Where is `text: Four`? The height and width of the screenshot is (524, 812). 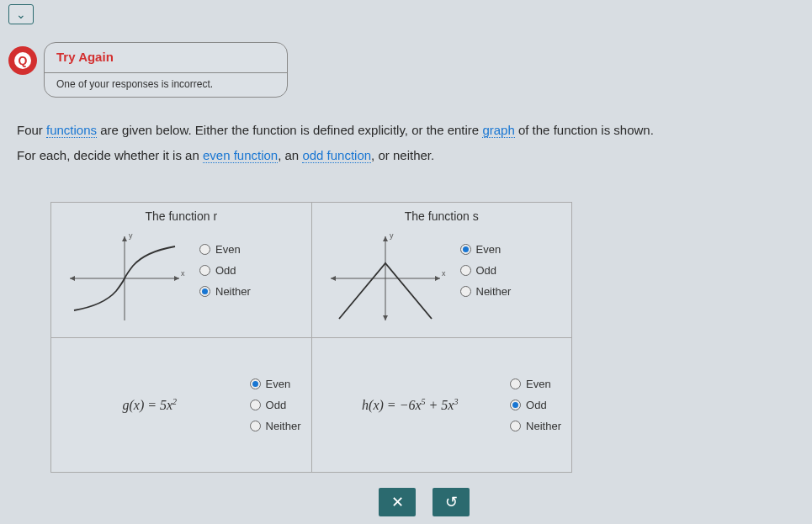
text: Four is located at coordinates (32, 130).